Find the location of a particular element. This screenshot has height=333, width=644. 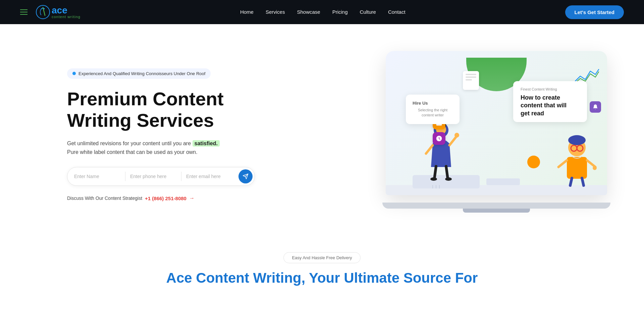

badge-dot is located at coordinates (74, 73).